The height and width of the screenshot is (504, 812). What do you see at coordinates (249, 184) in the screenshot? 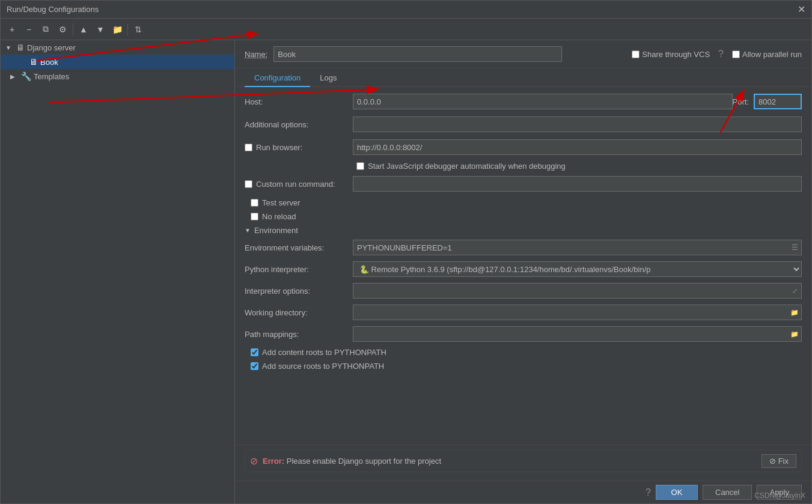
I see `custom-run-checkbox` at bounding box center [249, 184].